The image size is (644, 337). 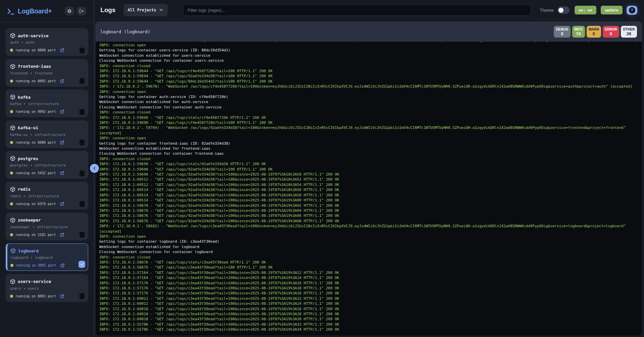 What do you see at coordinates (47, 158) in the screenshot?
I see `service-card-title-row: postgres` at bounding box center [47, 158].